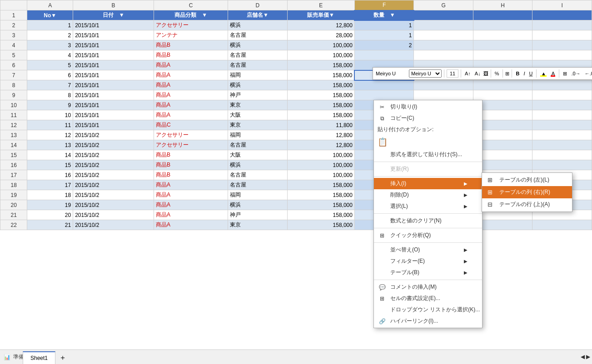 This screenshot has height=364, width=592. Describe the element at coordinates (114, 25) in the screenshot. I see `cell-date-2: 2015/10/1` at that location.